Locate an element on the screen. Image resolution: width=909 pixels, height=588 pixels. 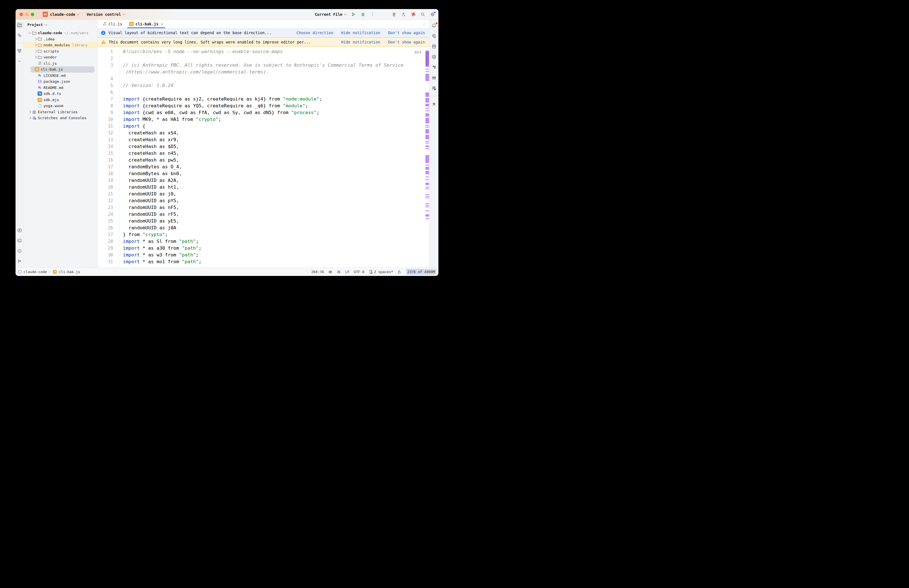
tree-item-package-json: {}package.json is located at coordinates (60, 82).